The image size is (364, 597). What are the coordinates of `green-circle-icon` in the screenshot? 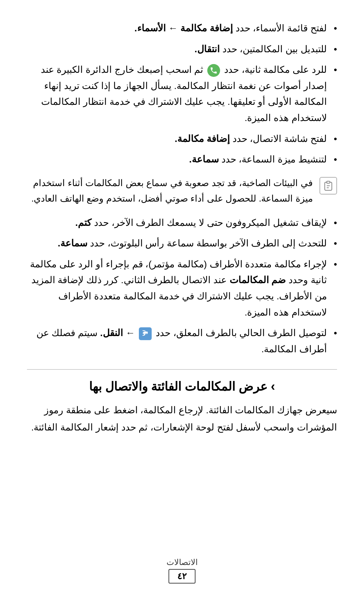 It's located at (214, 70).